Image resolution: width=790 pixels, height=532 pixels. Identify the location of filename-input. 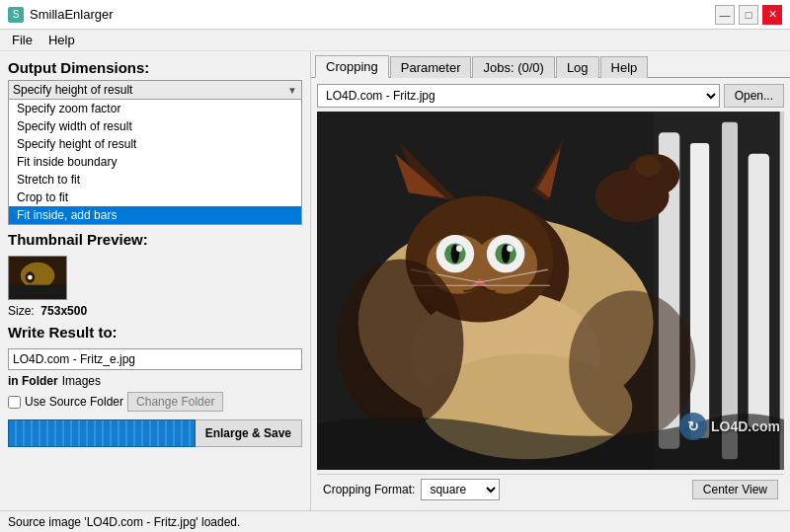
(155, 359).